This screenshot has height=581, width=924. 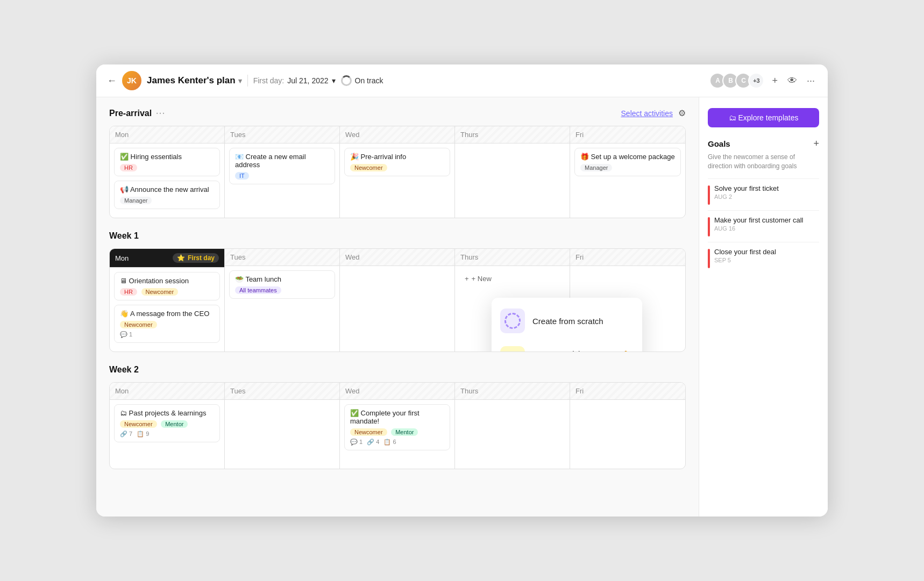 I want to click on pre-arrival-tues-col: Tues 📧 Create a new email address IT, so click(x=282, y=172).